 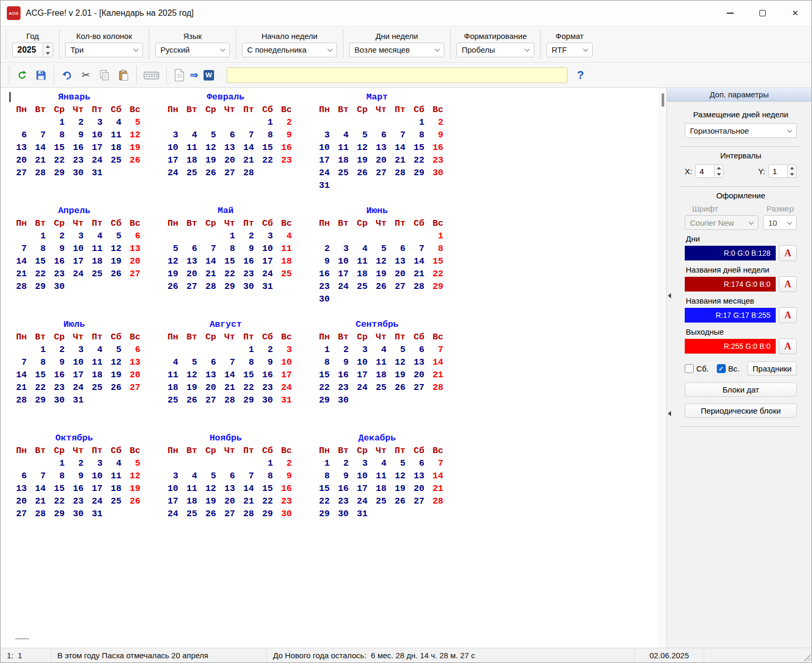 I want to click on cut-button: ✂, so click(x=86, y=75).